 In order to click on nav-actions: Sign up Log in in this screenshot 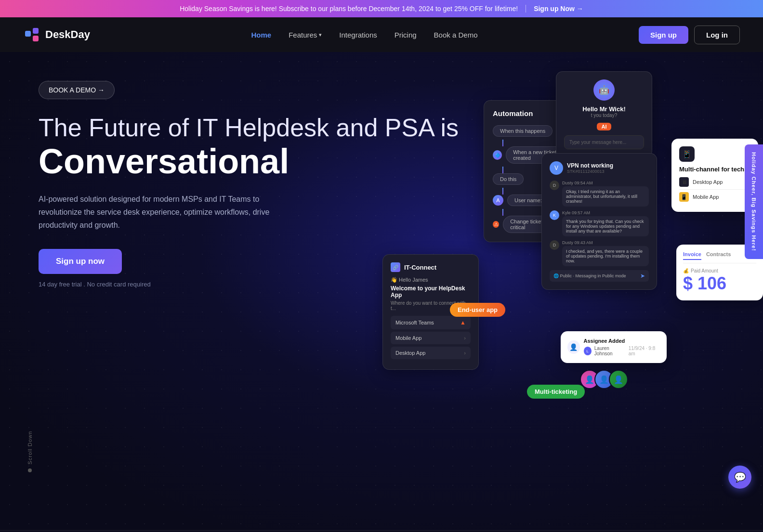, I will do `click(689, 35)`.